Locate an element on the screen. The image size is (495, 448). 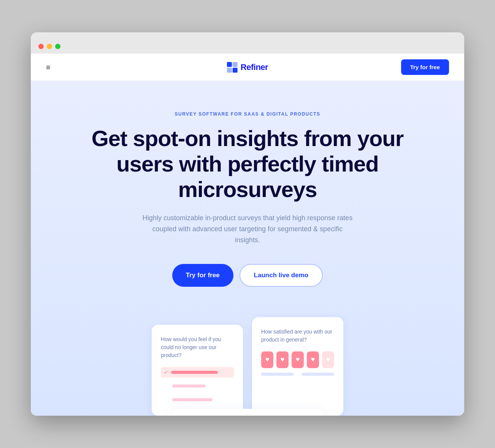
nav-cta-button: Try for free is located at coordinates (425, 67).